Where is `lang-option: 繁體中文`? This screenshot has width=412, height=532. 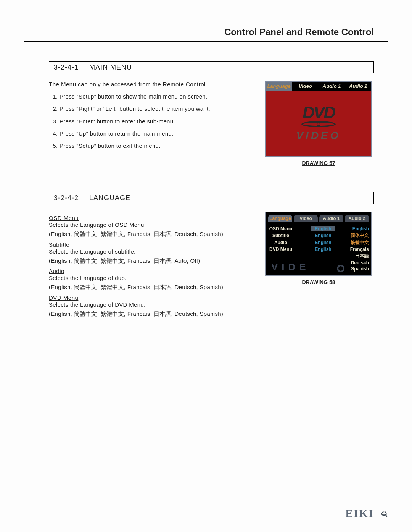 lang-option: 繁體中文 is located at coordinates (359, 243).